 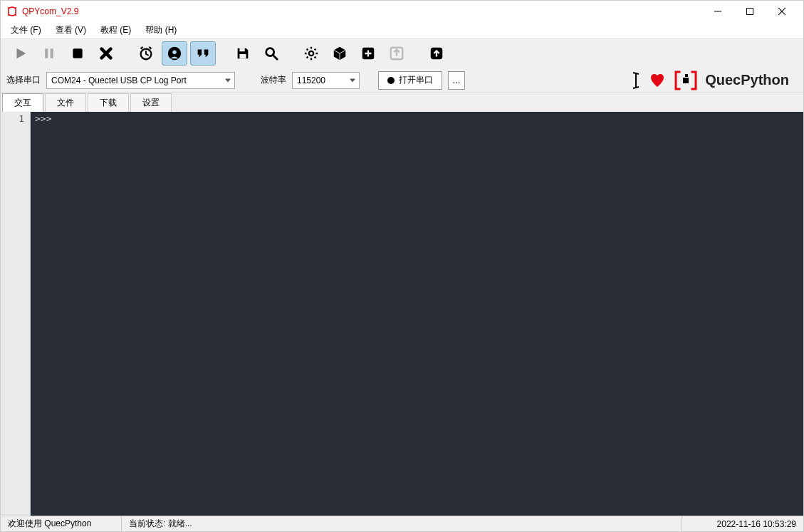 I want to click on export-button, so click(x=397, y=53).